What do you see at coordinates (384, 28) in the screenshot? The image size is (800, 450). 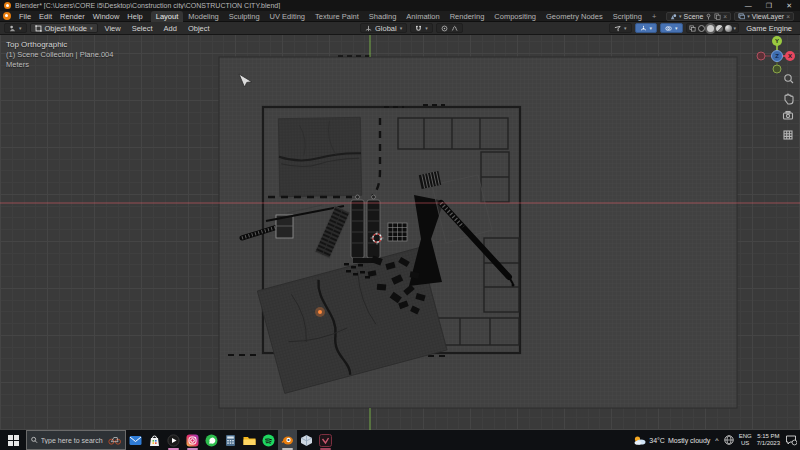 I see `transform-orientation-selector: Global ▾` at bounding box center [384, 28].